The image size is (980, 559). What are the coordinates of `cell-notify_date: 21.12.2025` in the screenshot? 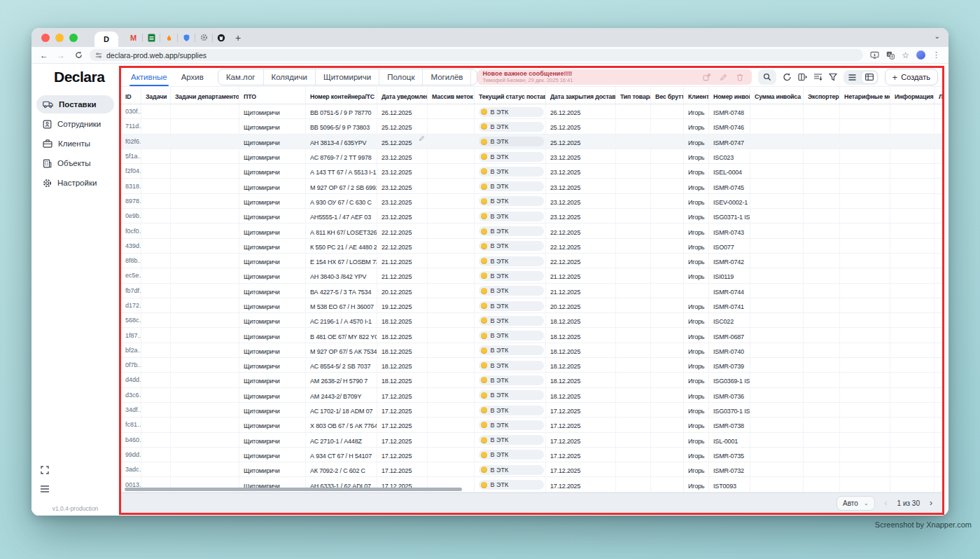 It's located at (402, 276).